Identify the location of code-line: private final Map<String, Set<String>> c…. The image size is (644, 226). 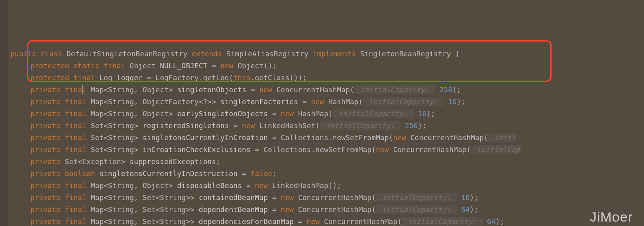
(326, 198).